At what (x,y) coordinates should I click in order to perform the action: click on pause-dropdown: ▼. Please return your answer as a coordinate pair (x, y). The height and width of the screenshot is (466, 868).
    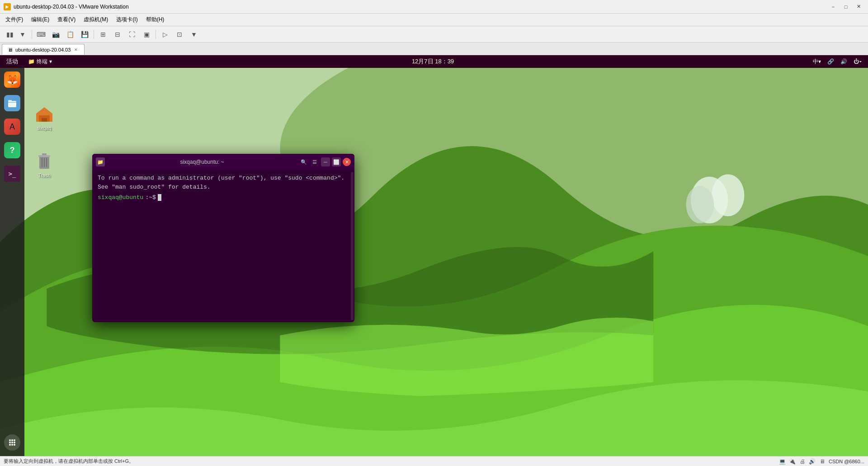
    Looking at the image, I should click on (23, 34).